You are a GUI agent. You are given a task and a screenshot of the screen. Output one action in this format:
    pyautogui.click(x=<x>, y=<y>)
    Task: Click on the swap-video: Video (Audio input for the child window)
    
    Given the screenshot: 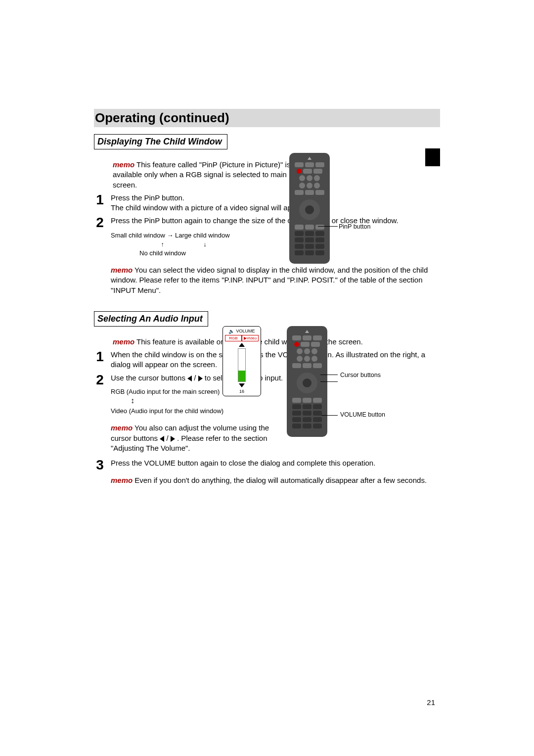 What is the action you would take?
    pyautogui.click(x=275, y=411)
    